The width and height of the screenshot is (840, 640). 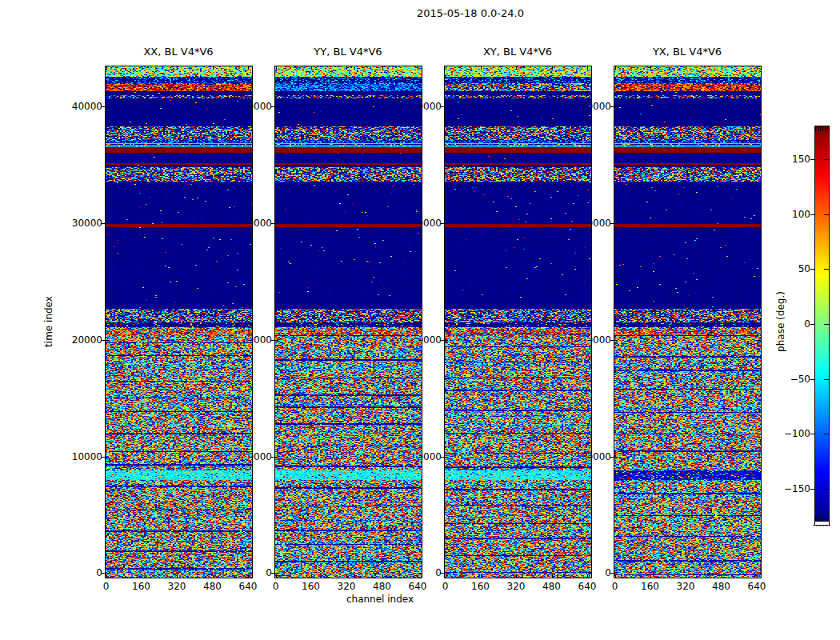 I want to click on colorbar-gradient, so click(x=822, y=324).